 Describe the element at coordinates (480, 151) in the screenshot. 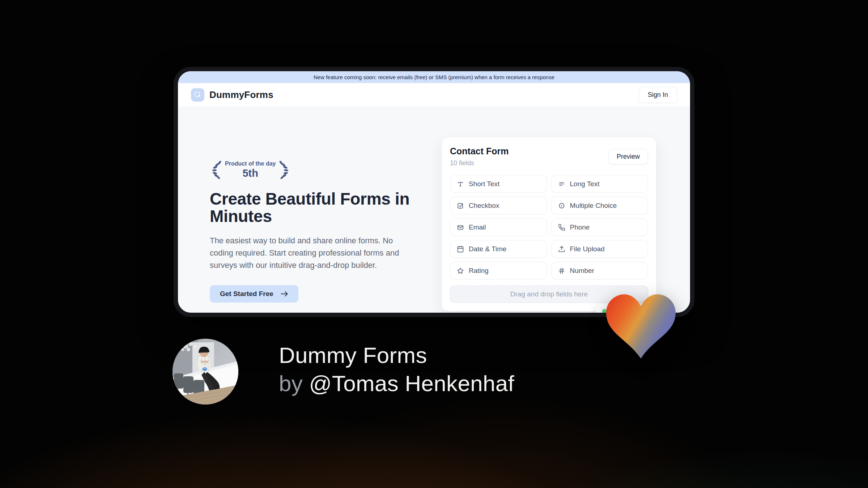

I see `form-title: Contact Form` at that location.